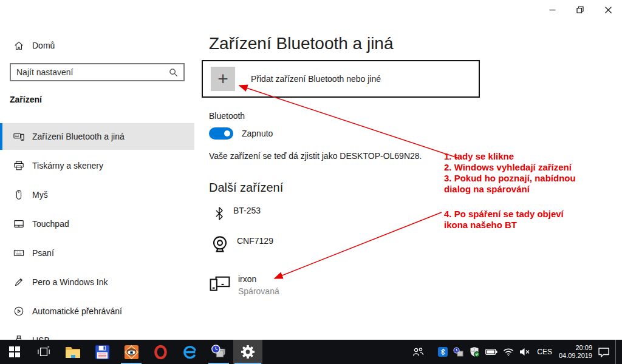  I want to click on battery-button, so click(491, 352).